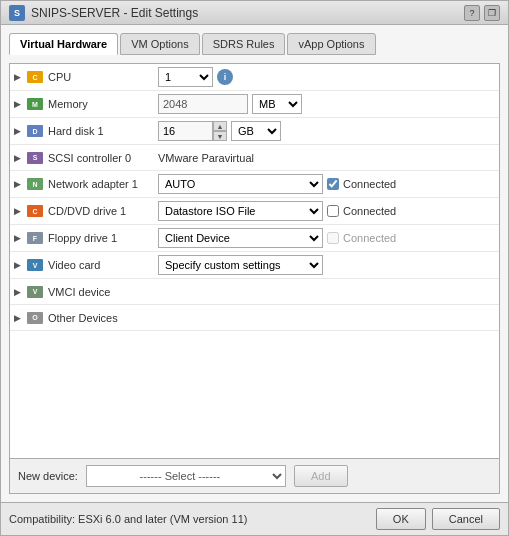 The image size is (509, 536). I want to click on tab-bar: Virtual Hardware VM Options SDRS Rules v…, so click(254, 44).